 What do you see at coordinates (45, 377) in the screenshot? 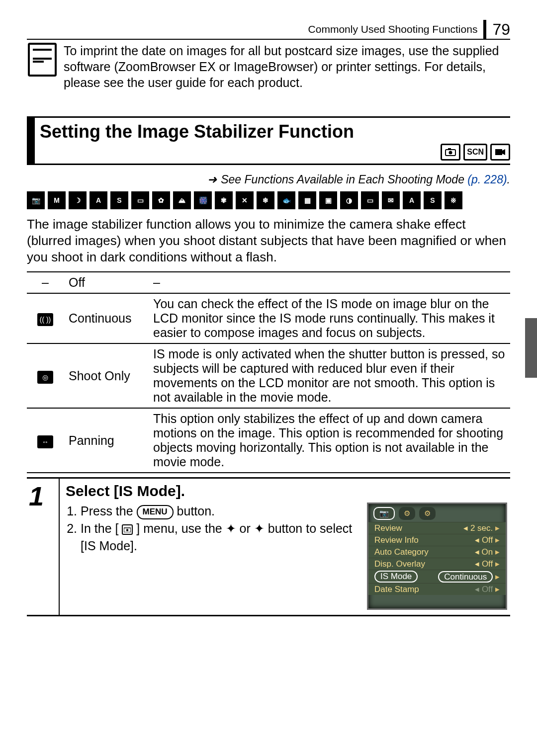
I see `is-shoot-only-icon: ◎` at bounding box center [45, 377].